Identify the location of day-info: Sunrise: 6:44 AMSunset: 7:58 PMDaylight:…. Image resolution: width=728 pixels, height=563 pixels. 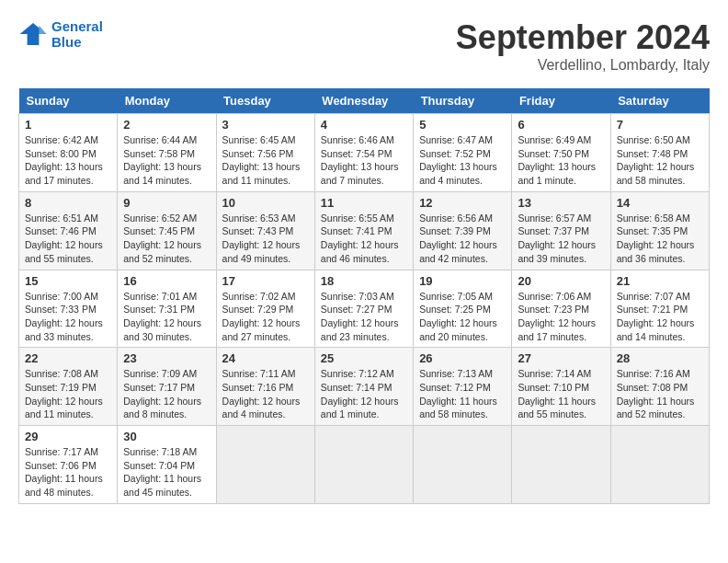
(162, 160).